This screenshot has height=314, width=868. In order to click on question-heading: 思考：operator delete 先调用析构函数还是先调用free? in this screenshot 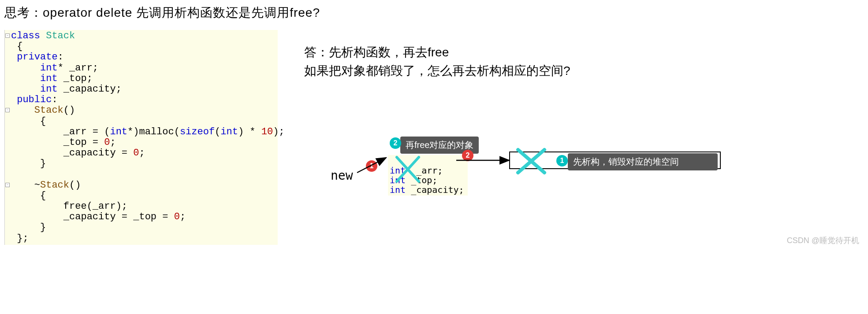, I will do `click(434, 13)`.